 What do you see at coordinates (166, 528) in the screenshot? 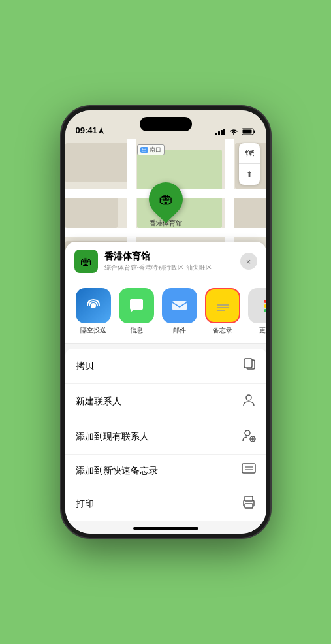
I see `home-bar` at bounding box center [166, 528].